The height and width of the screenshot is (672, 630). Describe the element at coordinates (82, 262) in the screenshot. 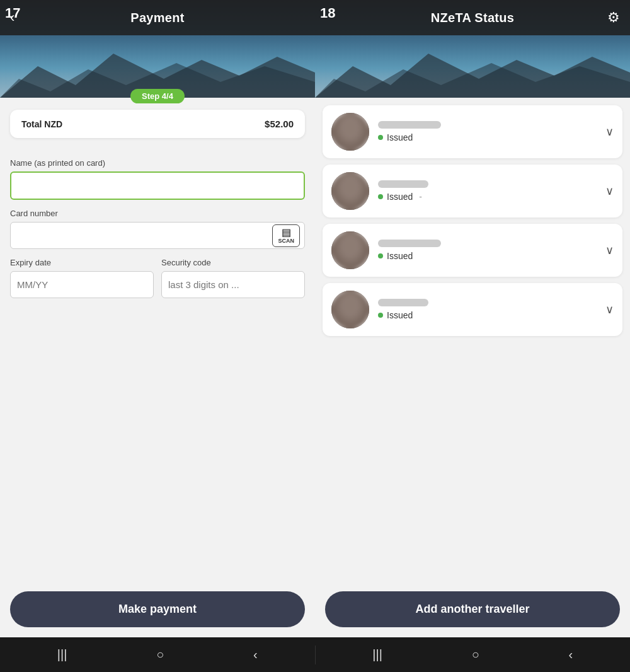

I see `expiry-label: Expiry date` at that location.